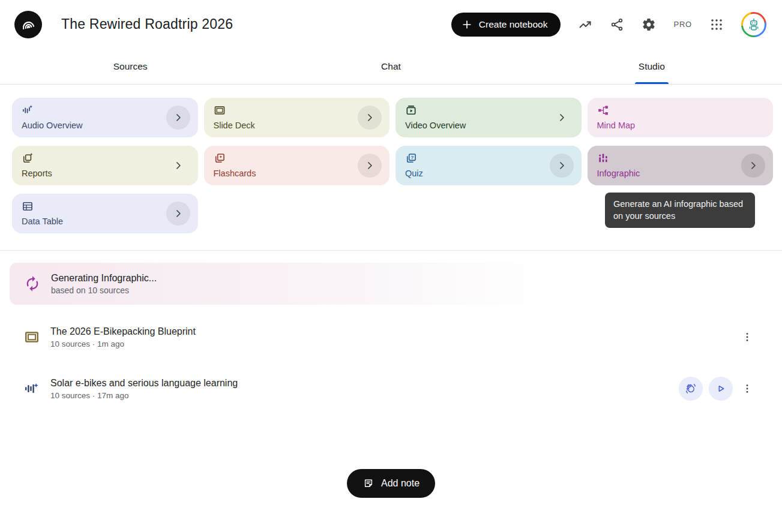  Describe the element at coordinates (391, 483) in the screenshot. I see `add-note-container: Add note` at that location.